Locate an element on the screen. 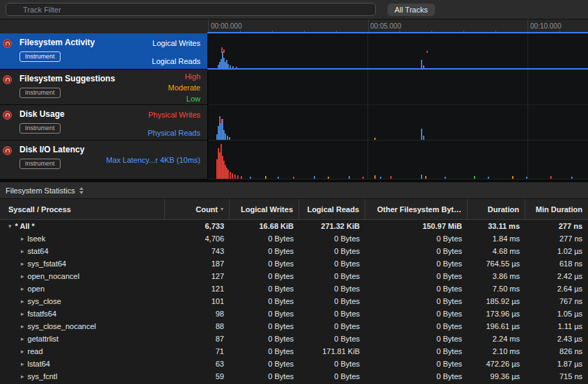  track-filter-input is located at coordinates (191, 10).